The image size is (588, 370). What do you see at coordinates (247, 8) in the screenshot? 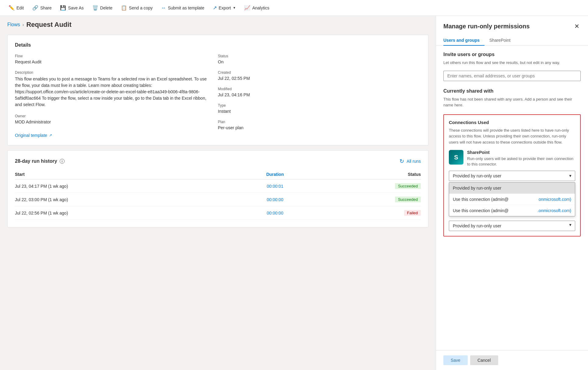
I see `analytics-icon: 📈` at bounding box center [247, 8].